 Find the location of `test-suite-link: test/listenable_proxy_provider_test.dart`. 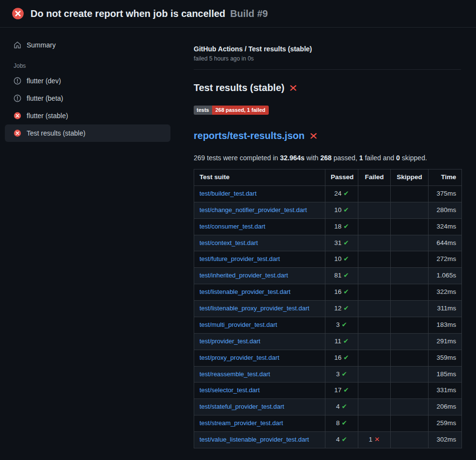

test-suite-link: test/listenable_proxy_provider_test.dart is located at coordinates (255, 308).